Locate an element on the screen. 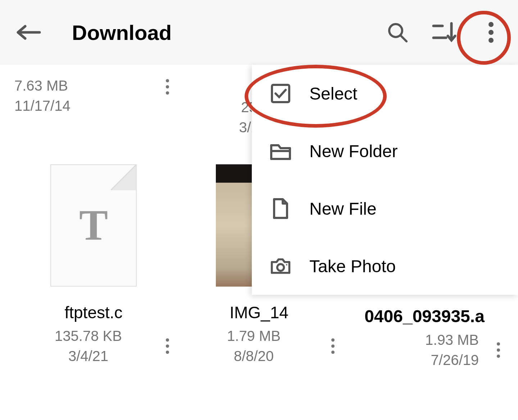 The height and width of the screenshot is (420, 518). file-size: 1.93 MB is located at coordinates (452, 340).